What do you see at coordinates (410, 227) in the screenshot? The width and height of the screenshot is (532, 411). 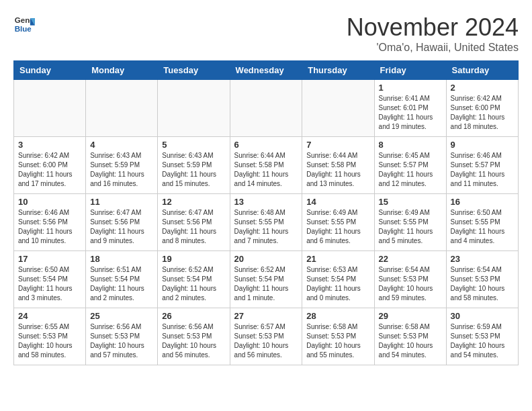 I see `day-info: Sunrise: 6:49 AMSunset: 5:55 PMDaylight:…` at bounding box center [410, 227].